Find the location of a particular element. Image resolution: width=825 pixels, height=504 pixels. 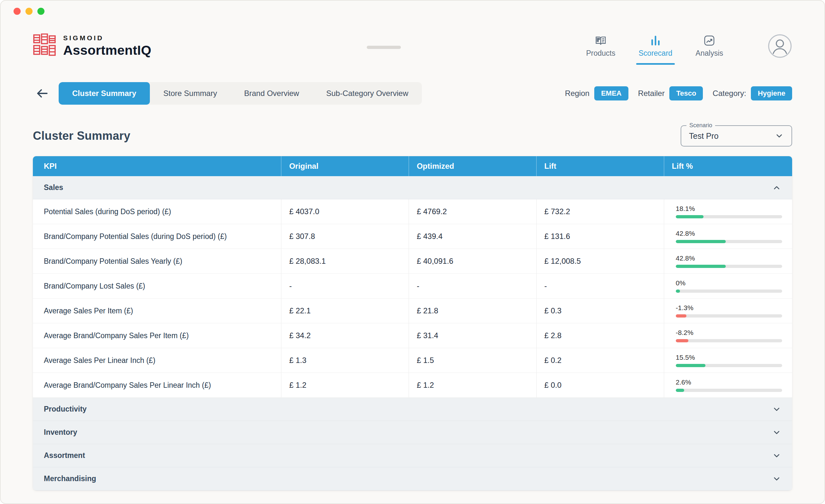

lift-cell: £ 0.2 is located at coordinates (600, 360).